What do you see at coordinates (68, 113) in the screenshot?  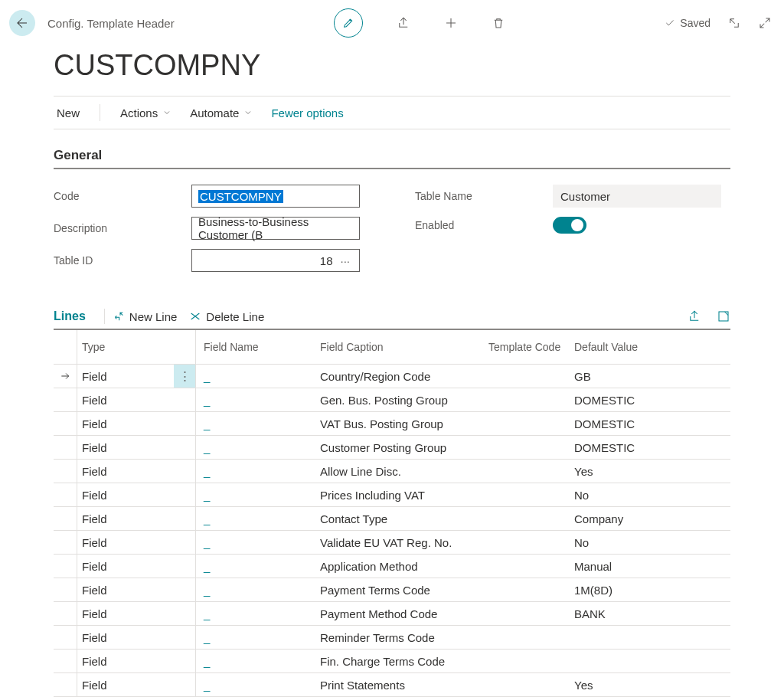 I see `cmd-new: New` at bounding box center [68, 113].